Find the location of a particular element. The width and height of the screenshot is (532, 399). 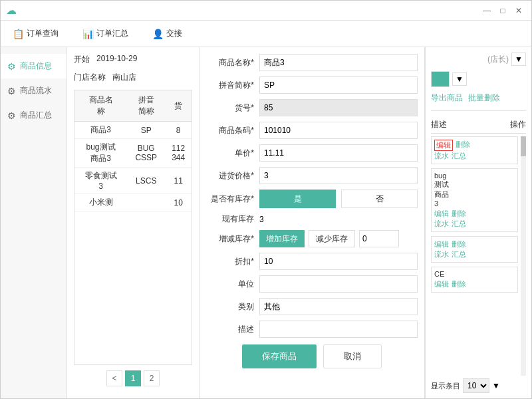

right-items-list: 编辑 删除 流水 汇总 bug测试商品3 编辑 删除 is located at coordinates (475, 256).